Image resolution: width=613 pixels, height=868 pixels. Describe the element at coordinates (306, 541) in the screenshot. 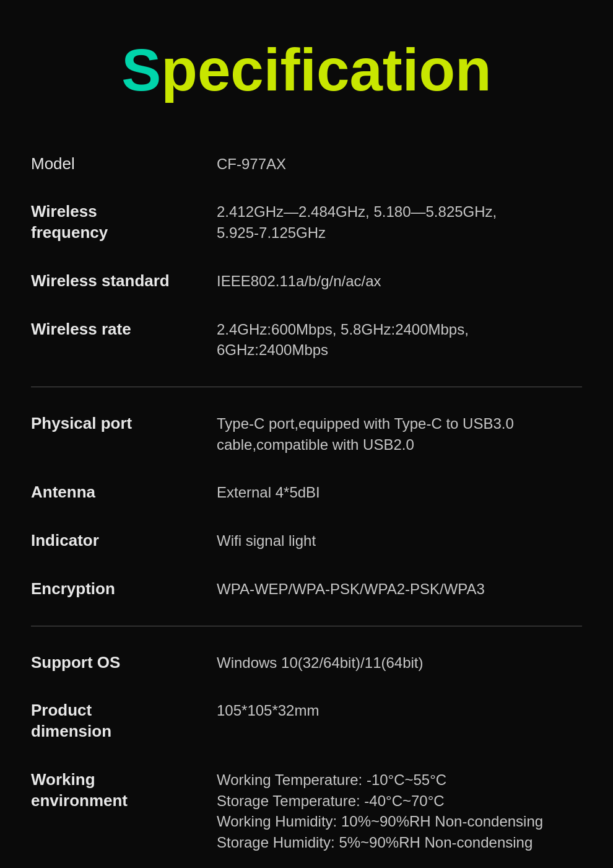

I see `spec-row-indicator: Indicator Wifi signal light` at that location.